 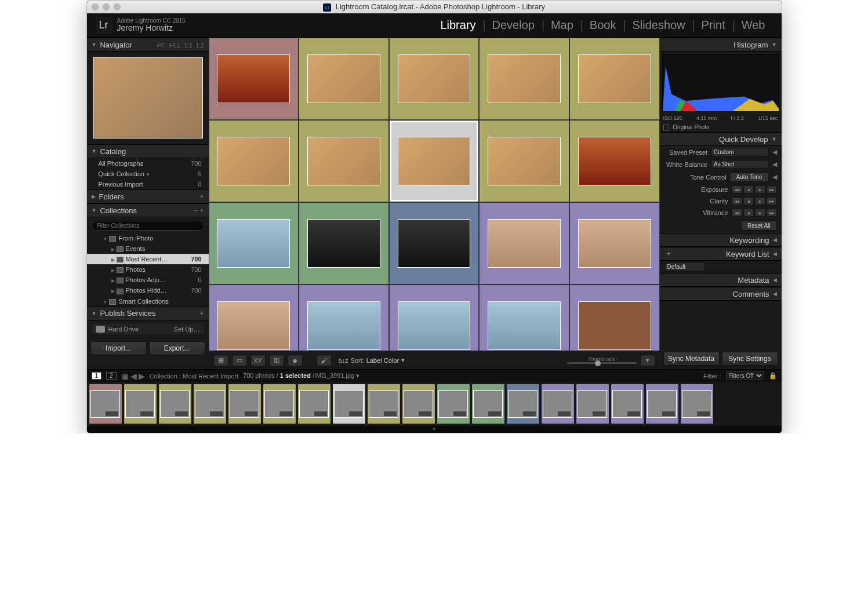 I want to click on step-down: ◂, so click(x=749, y=201).